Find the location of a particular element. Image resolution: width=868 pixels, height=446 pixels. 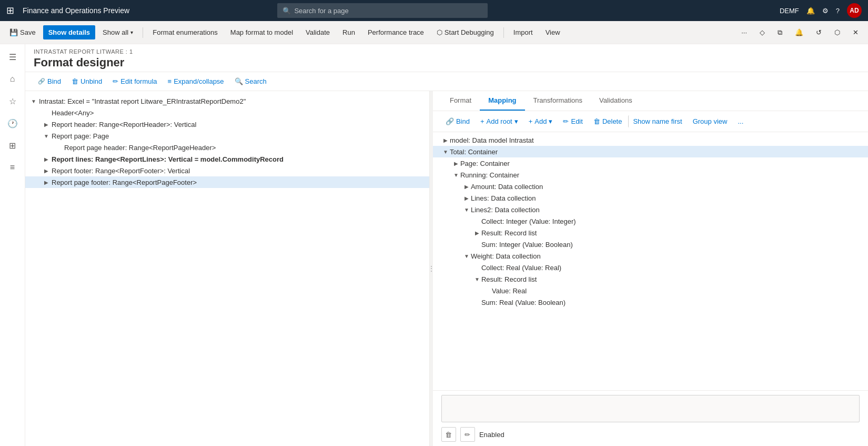

r-tree-item-sum: Sum: Integer (Value: Boolean) is located at coordinates (650, 244).